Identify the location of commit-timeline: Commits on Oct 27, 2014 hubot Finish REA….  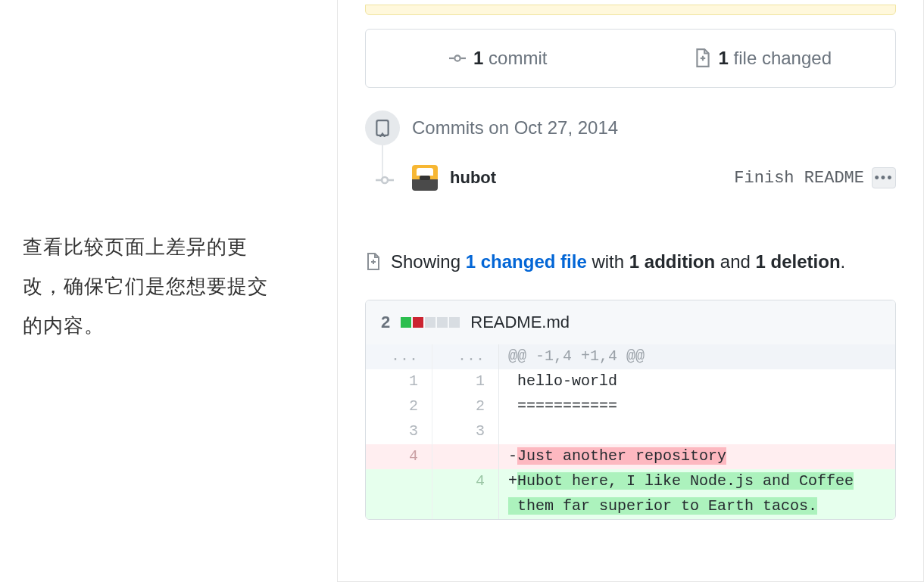
(630, 151).